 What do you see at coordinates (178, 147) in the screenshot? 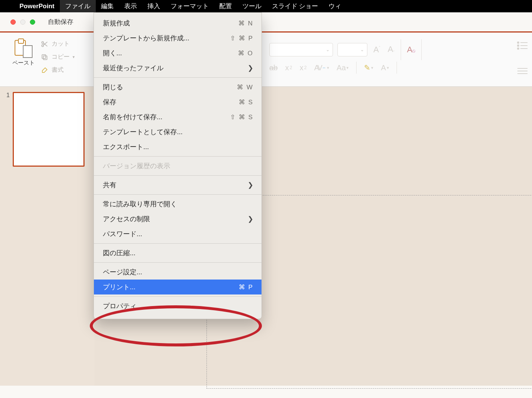
I see `menu-item: エクスポート...` at bounding box center [178, 147].